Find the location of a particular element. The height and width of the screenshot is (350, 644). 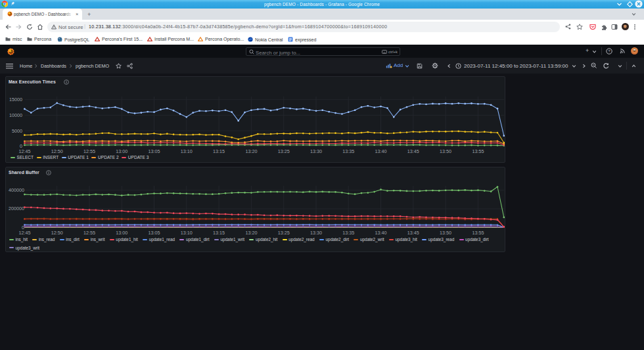

svg-text: 10000 is located at coordinates (16, 116).